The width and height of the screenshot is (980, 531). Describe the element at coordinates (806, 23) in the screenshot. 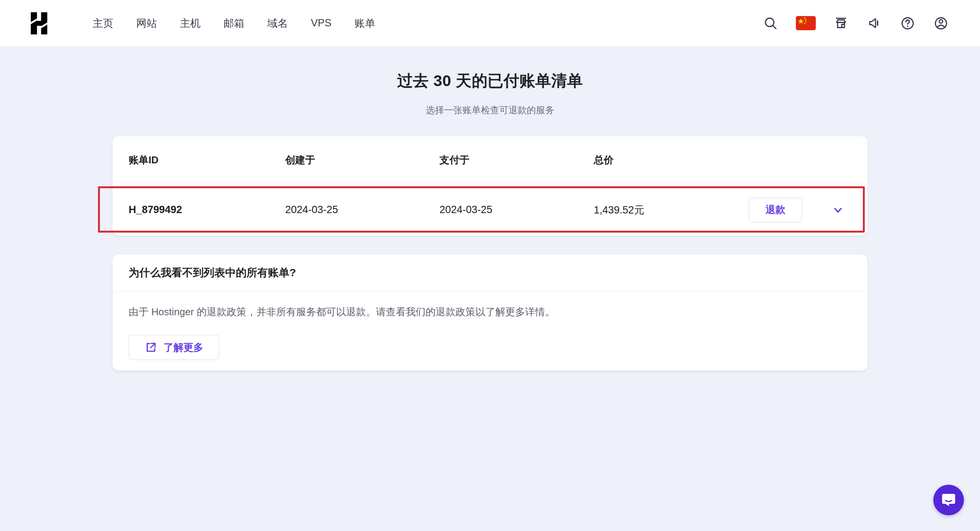

I see `china-flag-icon` at that location.